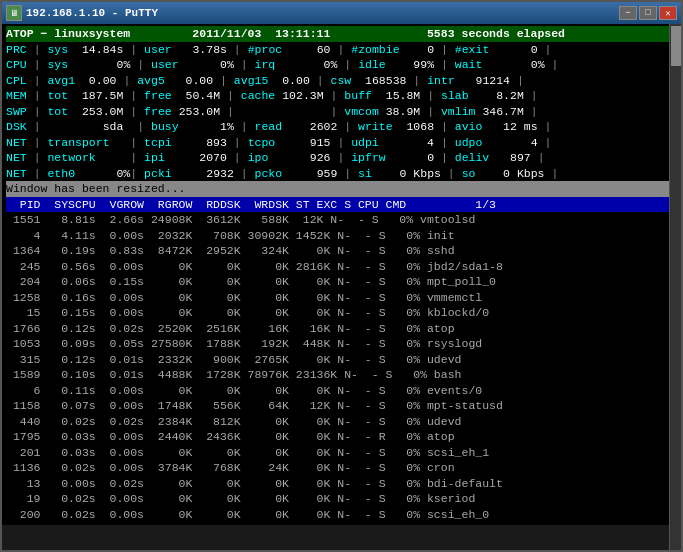  I want to click on table-row: 1795 0.03s 0.00s 2440K 2436K 0K 0K N- - …, so click(342, 437).